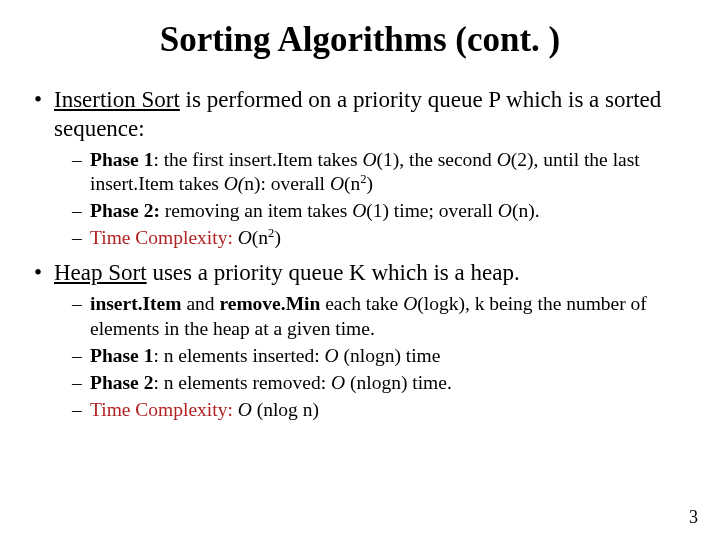  Describe the element at coordinates (334, 272) in the screenshot. I see `heap-sort-desc: uses a priority queue K which is a heap.` at that location.